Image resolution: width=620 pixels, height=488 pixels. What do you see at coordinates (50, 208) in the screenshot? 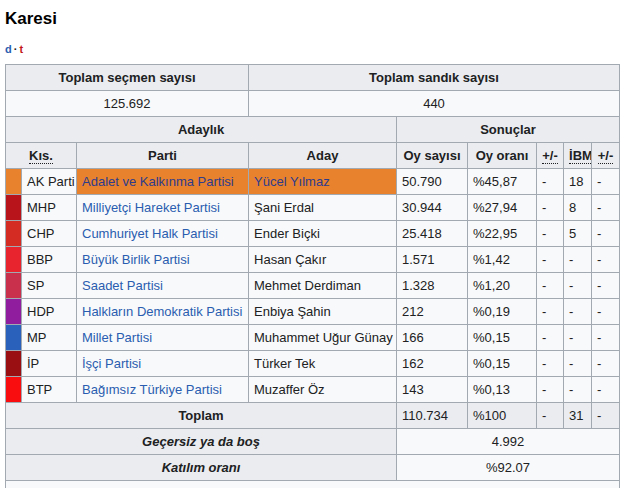
I see `party-abbr: MHP` at bounding box center [50, 208].